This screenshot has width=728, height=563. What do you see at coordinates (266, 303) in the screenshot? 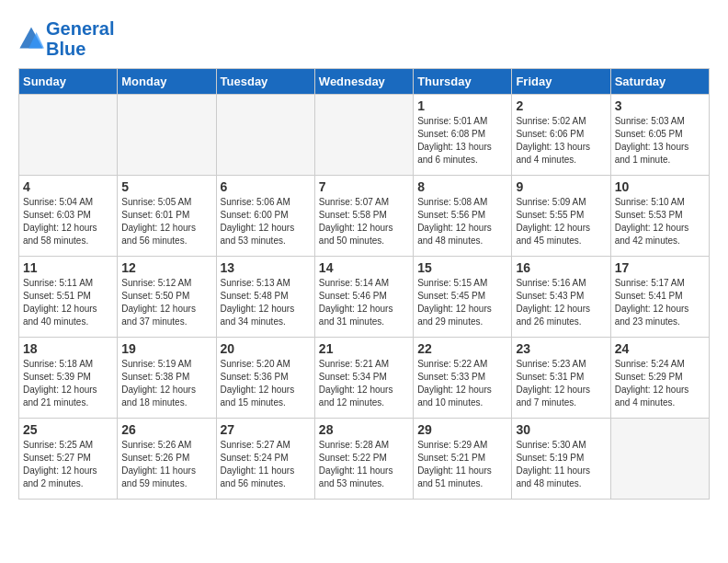
I see `cell-info: Sunrise: 5:13 AM Sunset: 5:48 PM Dayligh…` at bounding box center [266, 303].